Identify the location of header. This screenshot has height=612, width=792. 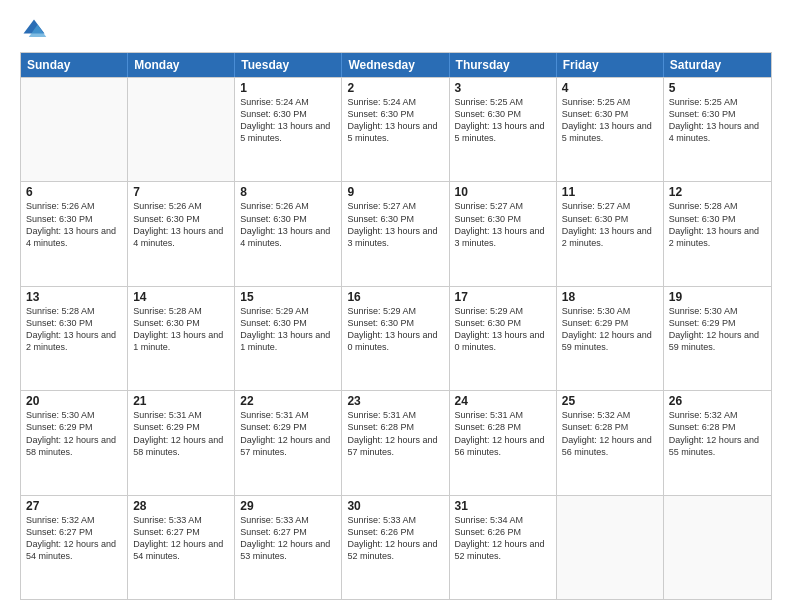
(396, 30).